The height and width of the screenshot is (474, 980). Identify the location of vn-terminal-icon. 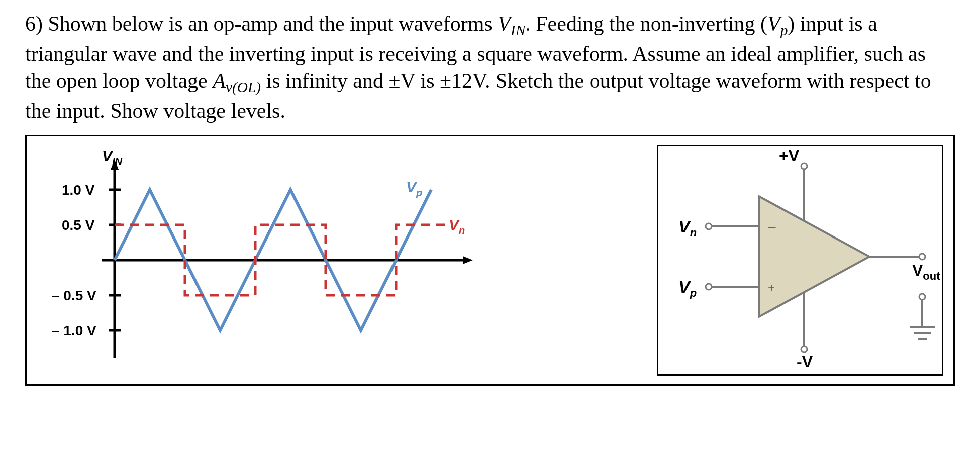
(709, 226).